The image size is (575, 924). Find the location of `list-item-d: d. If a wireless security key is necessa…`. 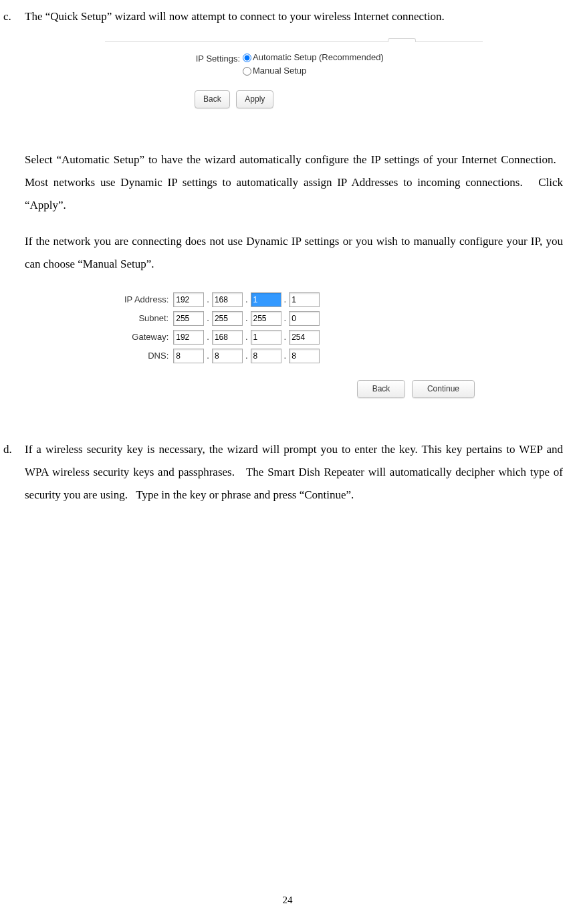

list-item-d: d. If a wireless security key is necessa… is located at coordinates (283, 479).